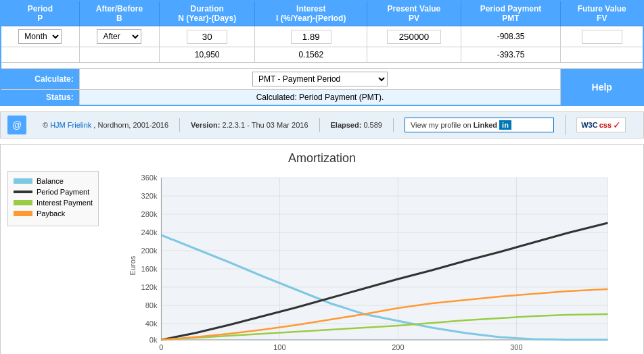 This screenshot has height=354, width=644. I want to click on duration-cell-row2: 10,950, so click(207, 55).